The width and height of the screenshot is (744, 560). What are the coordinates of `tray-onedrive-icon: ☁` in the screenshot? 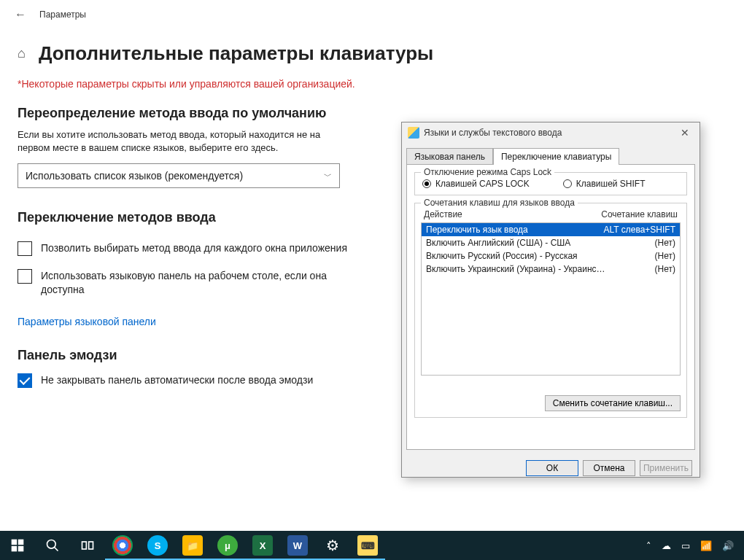 It's located at (667, 545).